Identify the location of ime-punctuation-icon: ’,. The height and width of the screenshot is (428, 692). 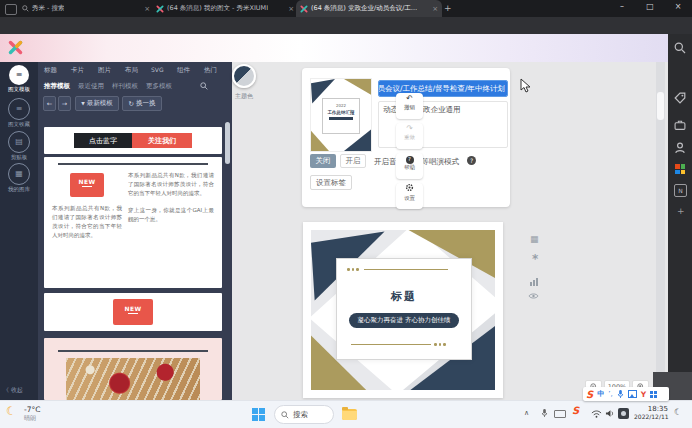
(610, 394).